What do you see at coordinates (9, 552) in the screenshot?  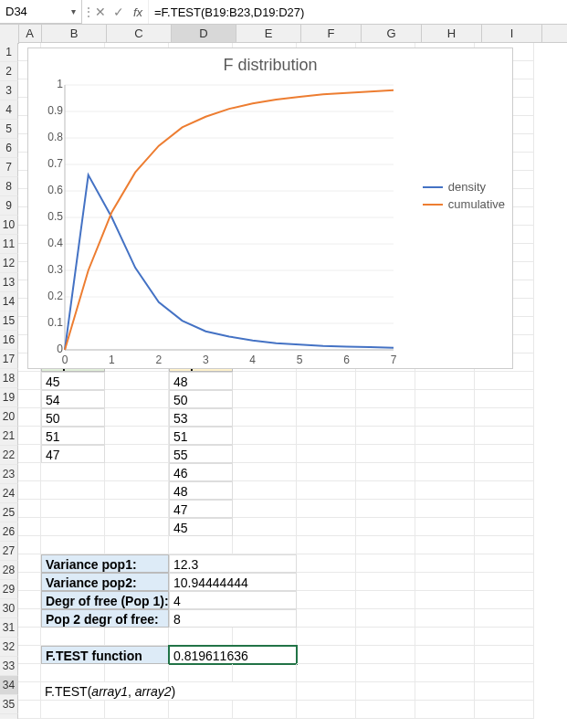 I see `row-header: 27` at bounding box center [9, 552].